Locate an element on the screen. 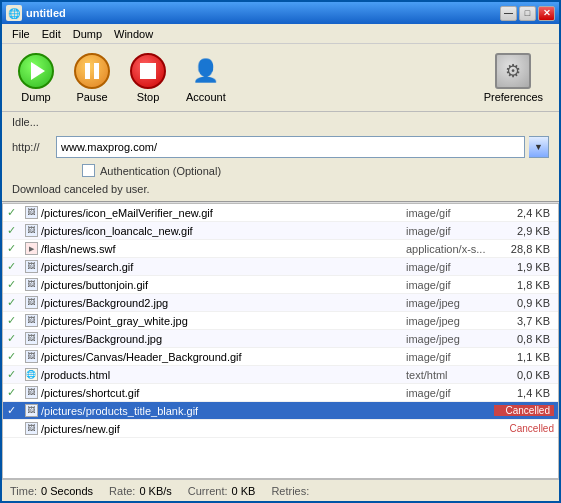 This screenshot has height=503, width=561. retries-segment: Retries: is located at coordinates (290, 491).